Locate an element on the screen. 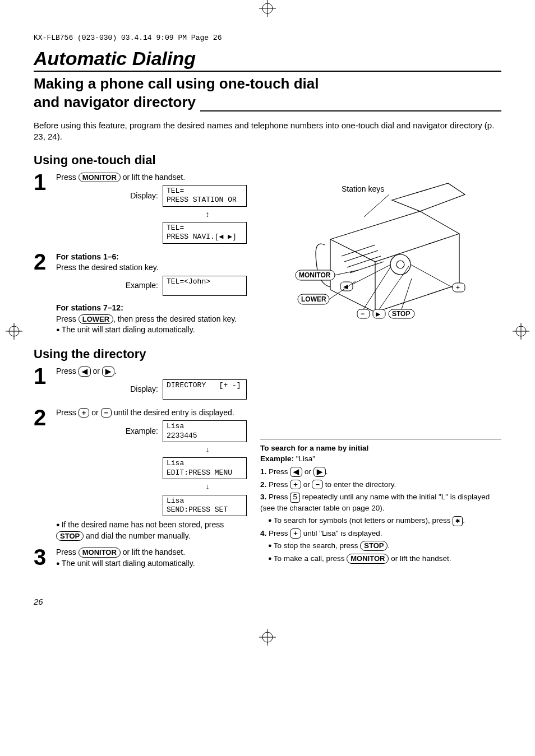 The height and width of the screenshot is (756, 535). dir3-bullet: The unit will start dialing automaticall… is located at coordinates (151, 564).